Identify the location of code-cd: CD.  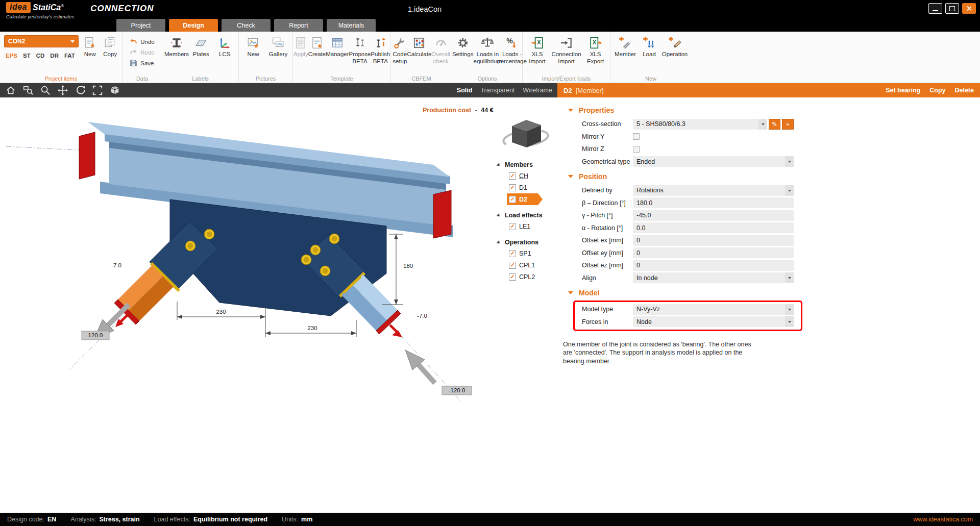
(41, 56).